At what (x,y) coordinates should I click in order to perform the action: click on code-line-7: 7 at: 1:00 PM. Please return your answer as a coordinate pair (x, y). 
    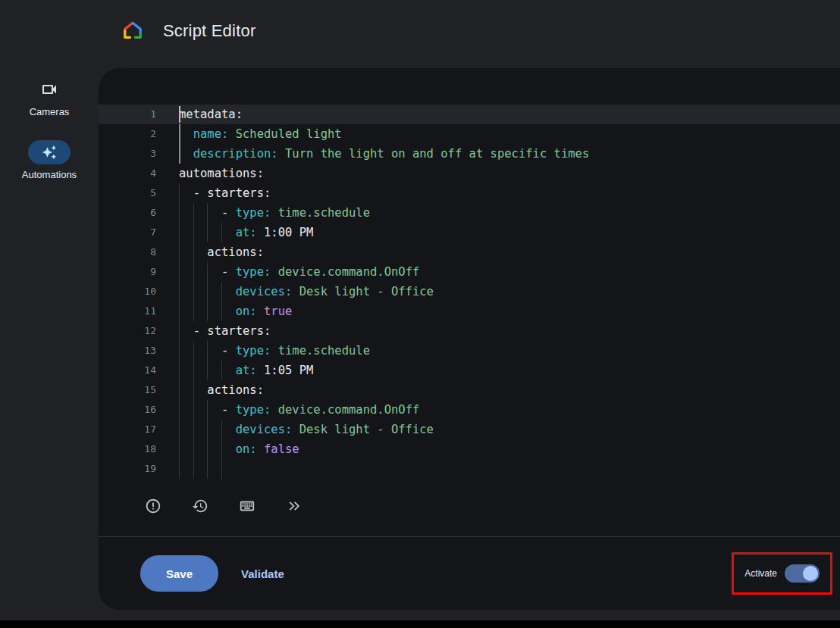
    Looking at the image, I should click on (469, 233).